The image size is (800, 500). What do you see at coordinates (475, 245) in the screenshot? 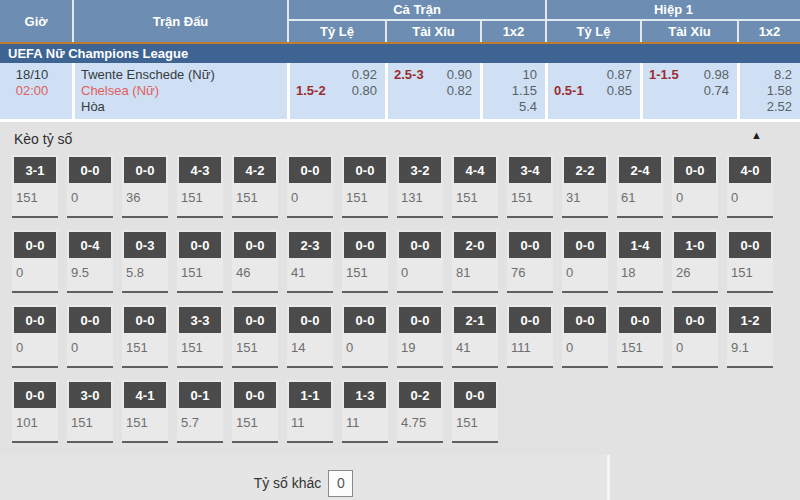
I see `score-chip: 2-0` at bounding box center [475, 245].